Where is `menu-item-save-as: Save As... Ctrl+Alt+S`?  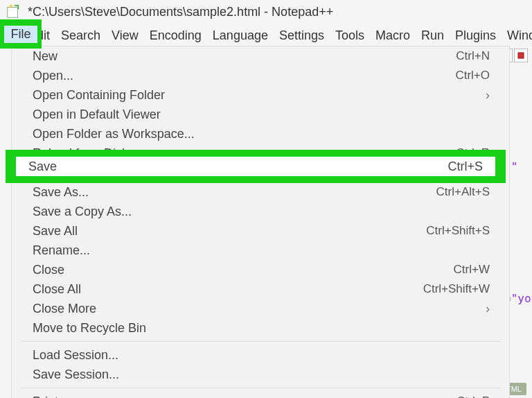 menu-item-save-as: Save As... Ctrl+Alt+S is located at coordinates (260, 192).